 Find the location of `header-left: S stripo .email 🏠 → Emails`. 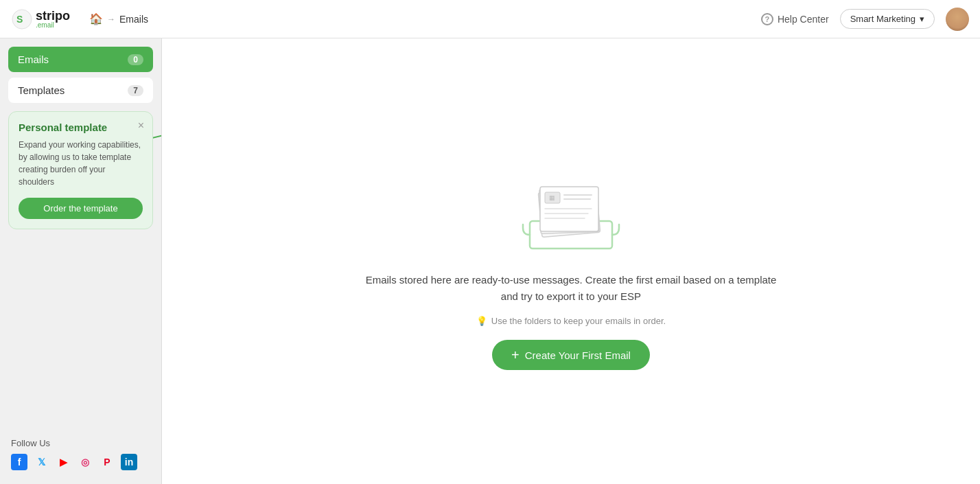

header-left: S stripo .email 🏠 → Emails is located at coordinates (80, 19).